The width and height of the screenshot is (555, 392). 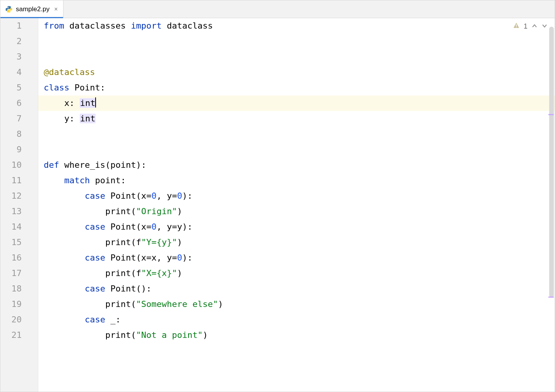 What do you see at coordinates (296, 273) in the screenshot?
I see `code-line: print(f"X={x}")` at bounding box center [296, 273].